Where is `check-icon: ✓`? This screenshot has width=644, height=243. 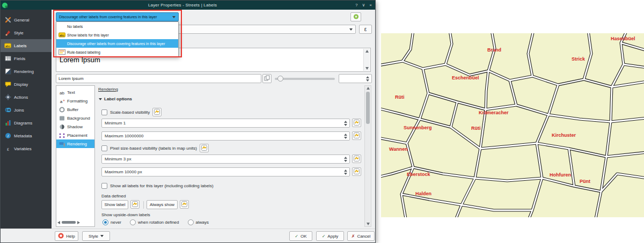 check-icon: ✓ is located at coordinates (296, 236).